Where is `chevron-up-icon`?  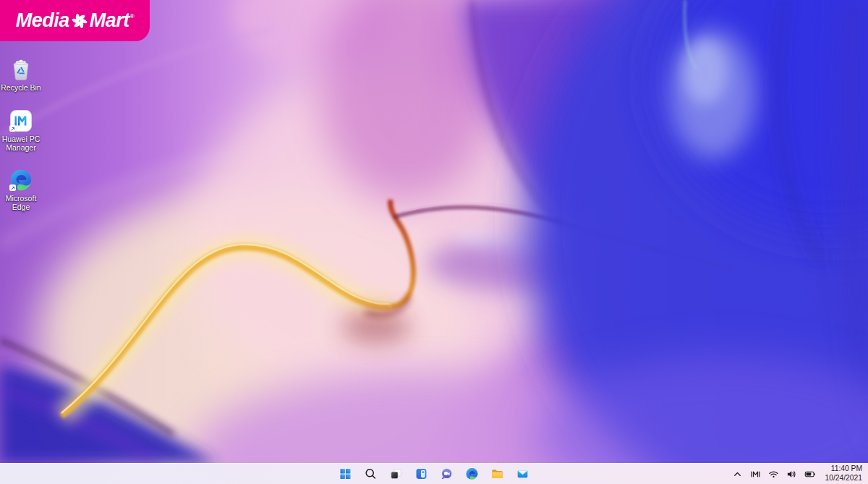 chevron-up-icon is located at coordinates (738, 475).